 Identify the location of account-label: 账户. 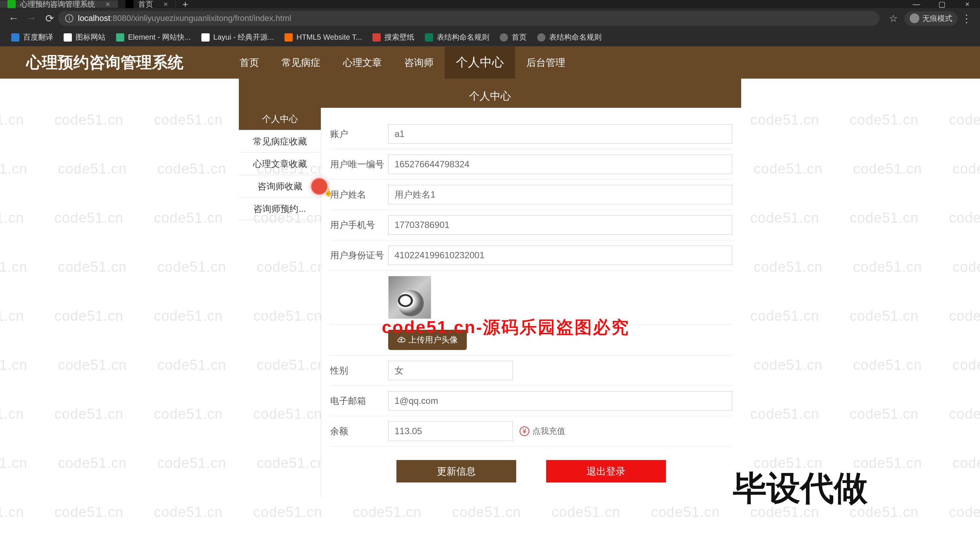
(359, 134).